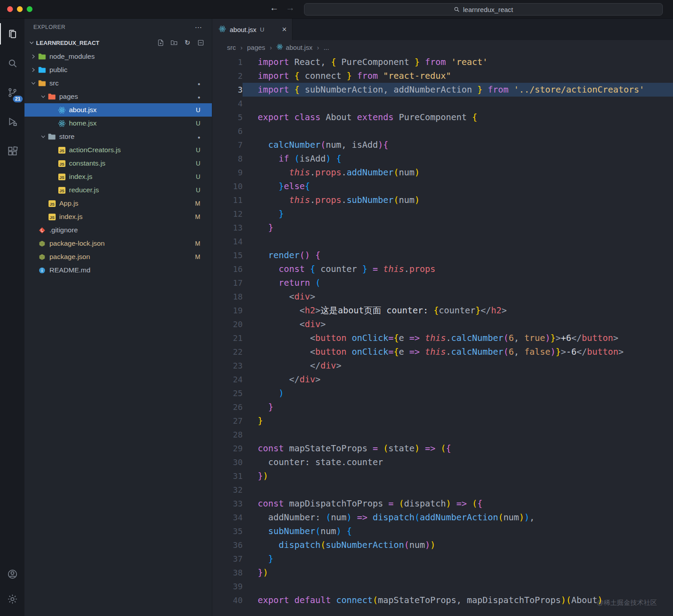  I want to click on tree-folder-pages: pages●, so click(118, 97).